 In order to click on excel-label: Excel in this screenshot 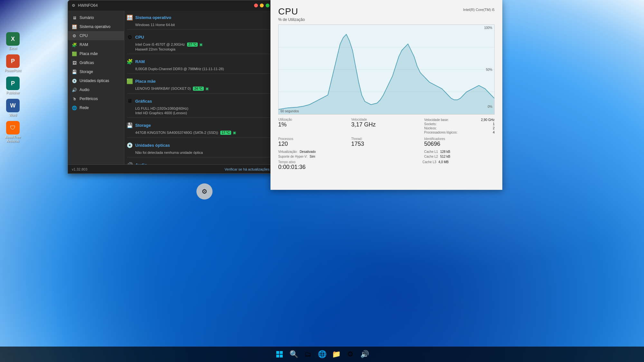, I will do `click(13, 49)`.